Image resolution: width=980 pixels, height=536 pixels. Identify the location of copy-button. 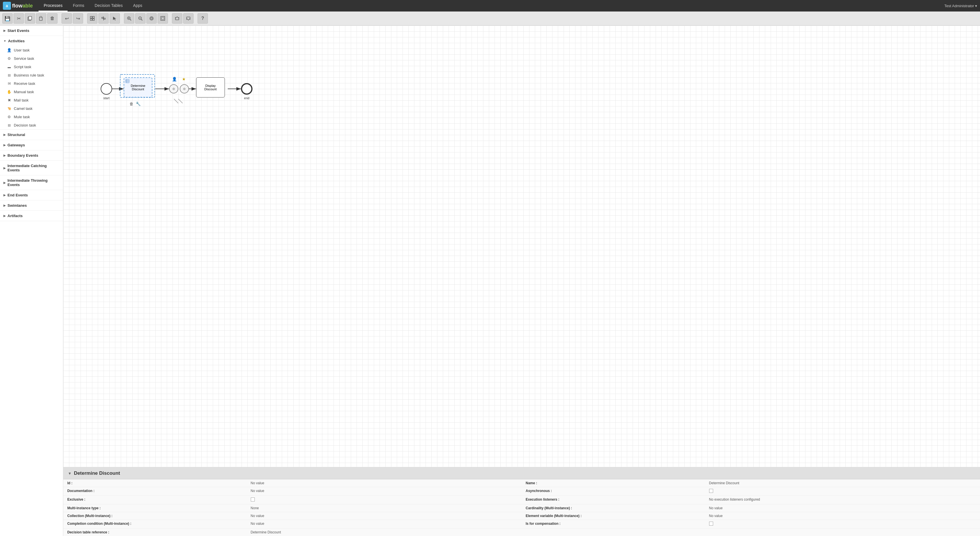
(30, 18).